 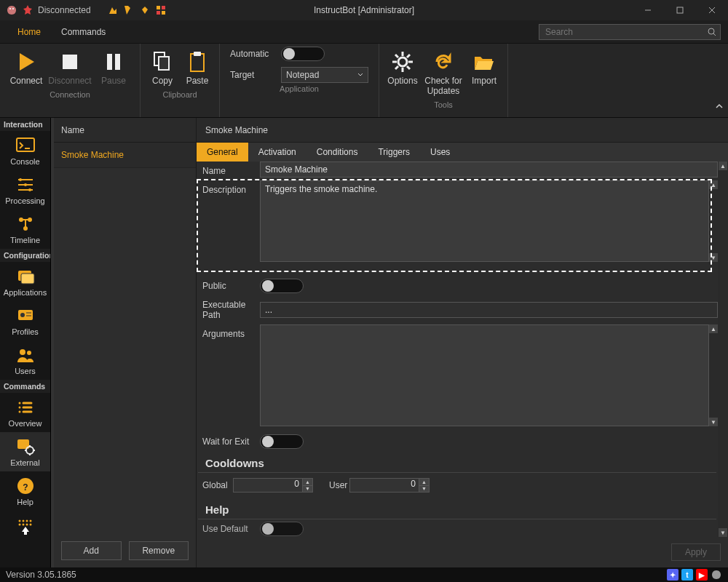 What do you see at coordinates (29, 32) in the screenshot?
I see `tab-home: Home` at bounding box center [29, 32].